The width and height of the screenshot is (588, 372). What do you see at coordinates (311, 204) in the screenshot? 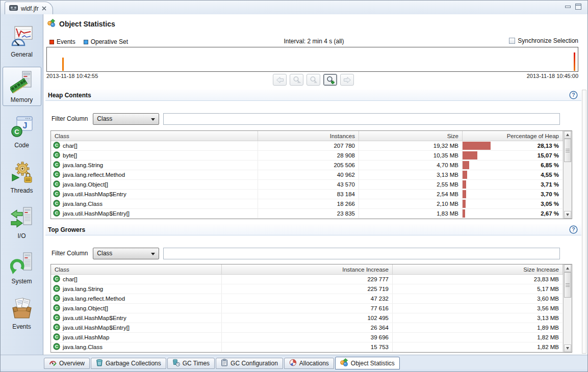
I see `table-row: Cjava.lang.Class18 2662,10 MB3,05 %` at bounding box center [311, 204].